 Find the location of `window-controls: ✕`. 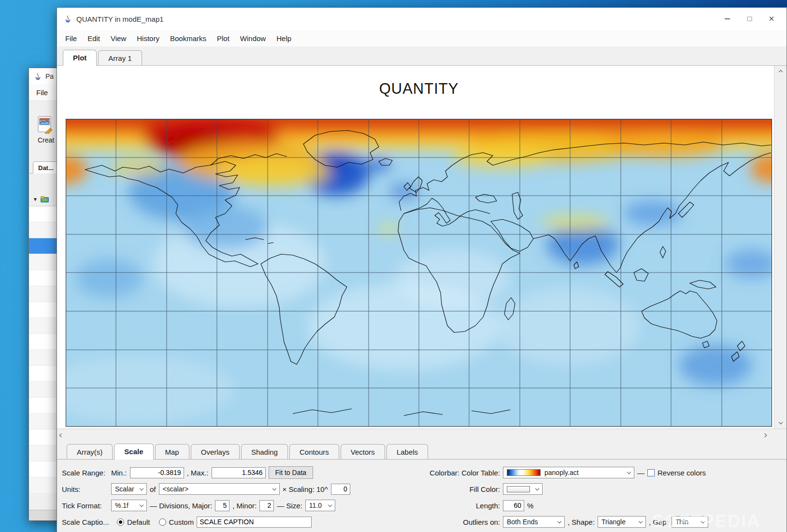

window-controls: ✕ is located at coordinates (749, 19).